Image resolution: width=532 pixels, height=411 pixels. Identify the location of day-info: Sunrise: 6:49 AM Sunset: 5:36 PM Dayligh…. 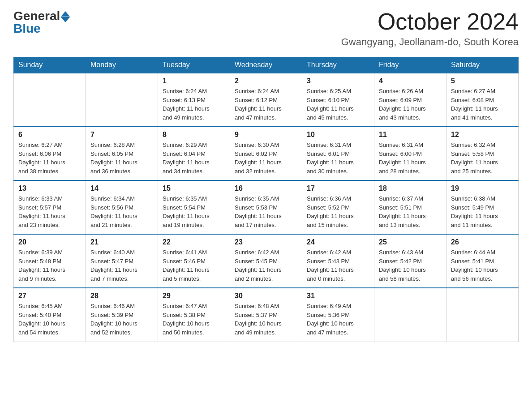
(338, 319).